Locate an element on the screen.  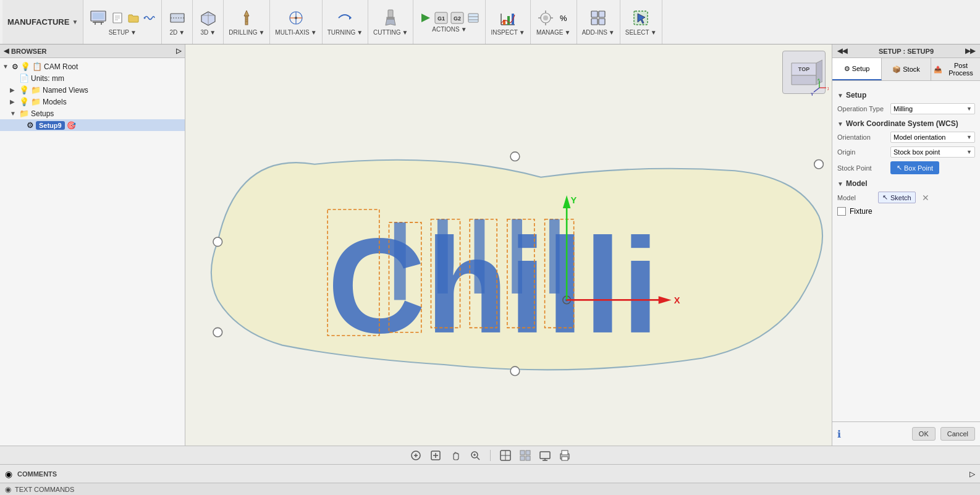
text-commands-collapse-icon: ◉ is located at coordinates (8, 489).